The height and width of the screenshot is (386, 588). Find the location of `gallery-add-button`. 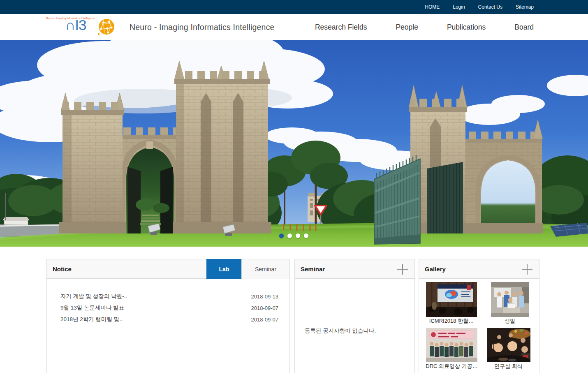

gallery-add-button is located at coordinates (528, 269).